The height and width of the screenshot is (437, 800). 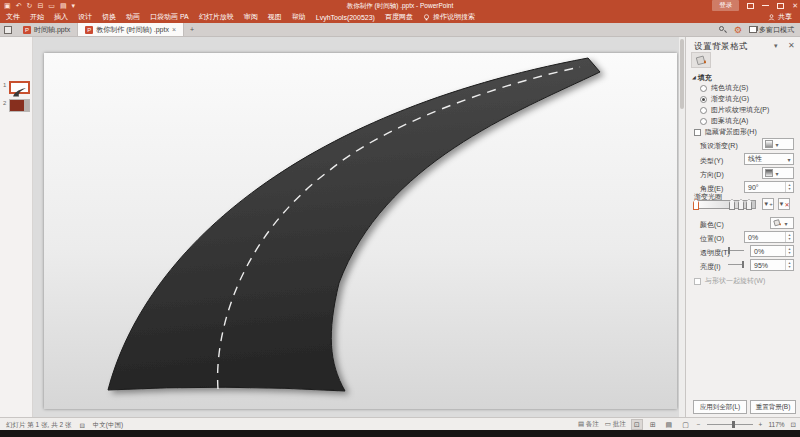 What do you see at coordinates (782, 223) in the screenshot?
I see `color-dropdown: ▾` at bounding box center [782, 223].